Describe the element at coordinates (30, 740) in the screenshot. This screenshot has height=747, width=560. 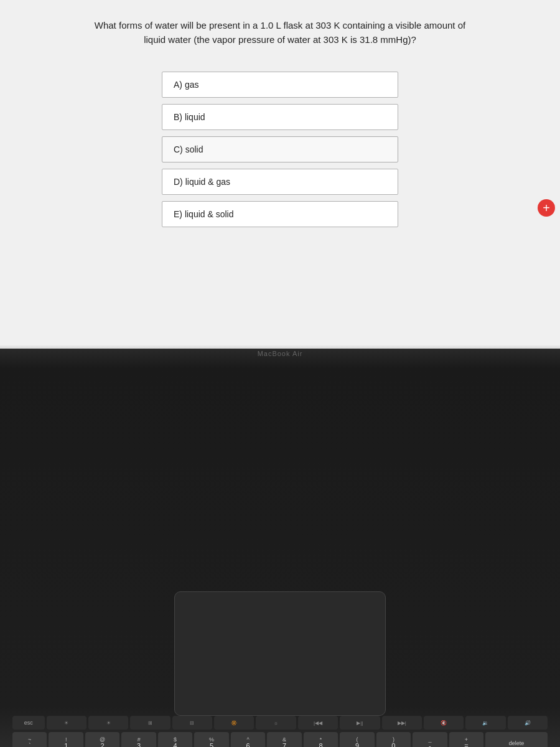
I see `key-backtick: ~`` at that location.